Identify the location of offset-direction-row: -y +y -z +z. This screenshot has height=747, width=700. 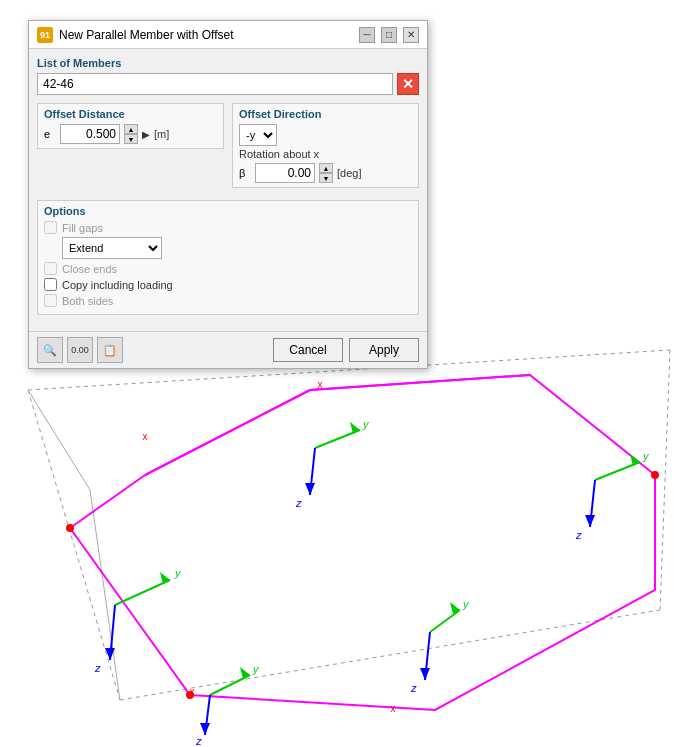
(326, 135).